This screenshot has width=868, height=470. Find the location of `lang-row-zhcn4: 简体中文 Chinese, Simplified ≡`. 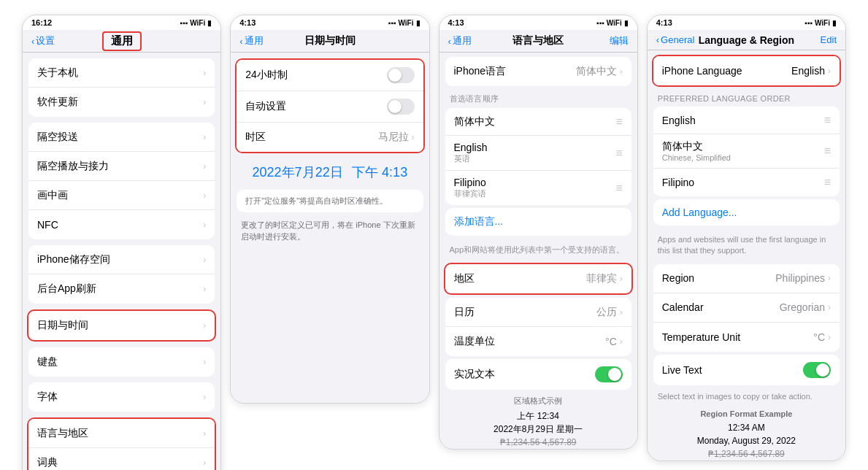

lang-row-zhcn4: 简体中文 Chinese, Simplified ≡ is located at coordinates (746, 152).